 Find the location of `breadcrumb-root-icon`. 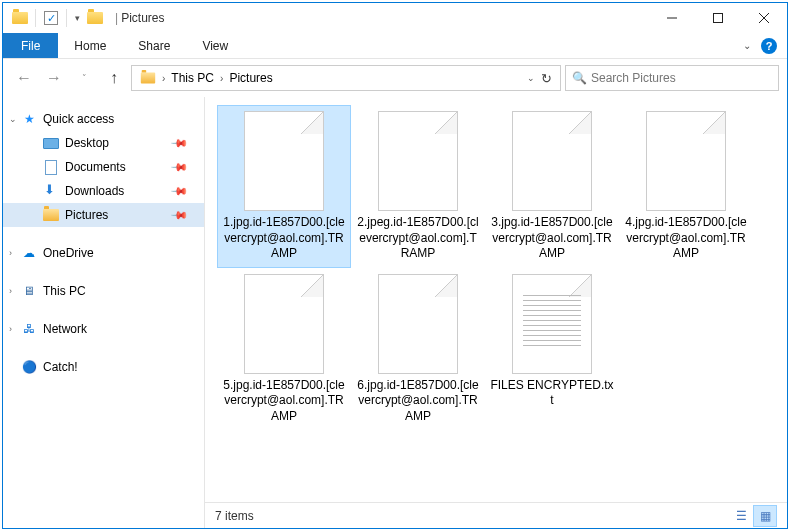

breadcrumb-root-icon is located at coordinates (148, 78).